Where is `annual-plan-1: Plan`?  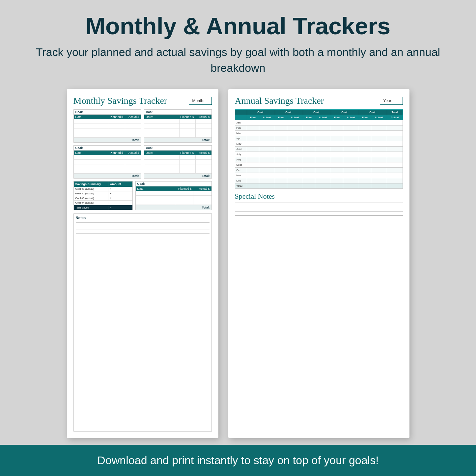 annual-plan-1: Plan is located at coordinates (253, 118).